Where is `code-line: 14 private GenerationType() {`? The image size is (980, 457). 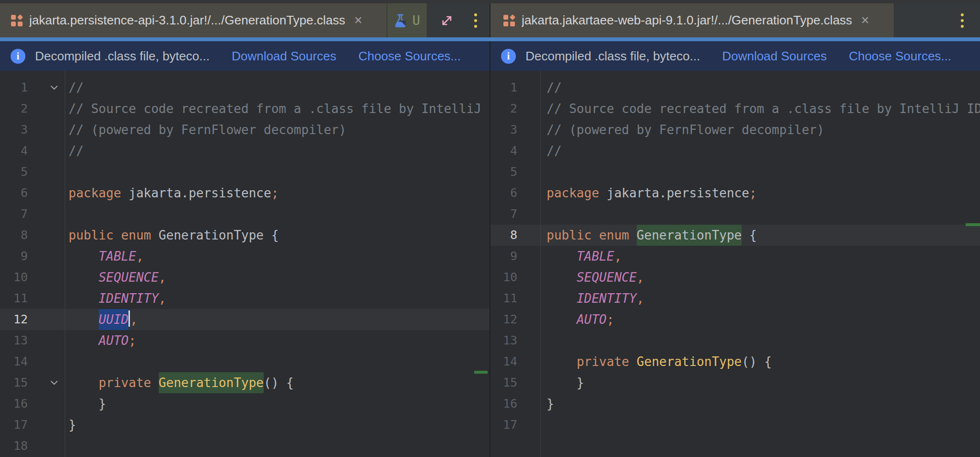 code-line: 14 private GenerationType() { is located at coordinates (735, 362).